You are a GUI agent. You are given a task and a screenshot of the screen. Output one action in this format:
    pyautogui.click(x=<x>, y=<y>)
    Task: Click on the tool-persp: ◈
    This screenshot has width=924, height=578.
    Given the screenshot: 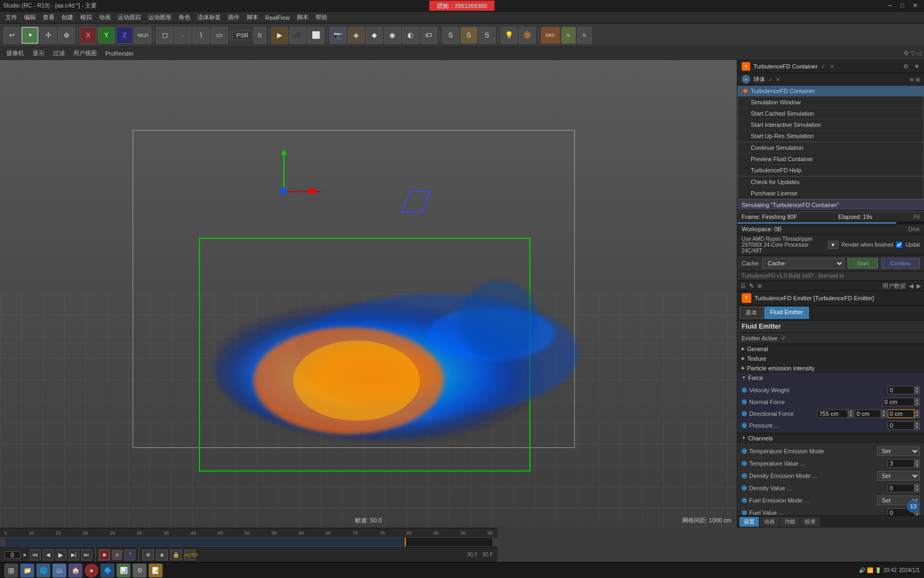 What is the action you would take?
    pyautogui.click(x=356, y=35)
    